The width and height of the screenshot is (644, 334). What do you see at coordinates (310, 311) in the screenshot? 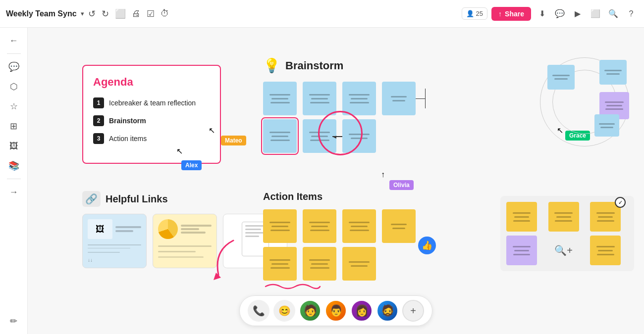
I see `avatar-1: 🧑` at bounding box center [310, 311].